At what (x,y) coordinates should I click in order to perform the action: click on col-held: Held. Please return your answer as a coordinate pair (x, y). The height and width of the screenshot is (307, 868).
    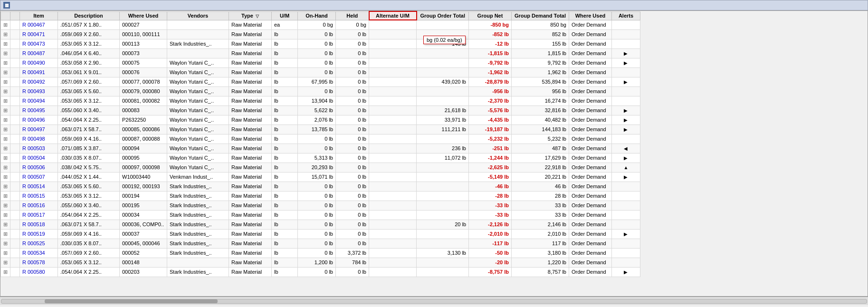
    Looking at the image, I should click on (353, 16).